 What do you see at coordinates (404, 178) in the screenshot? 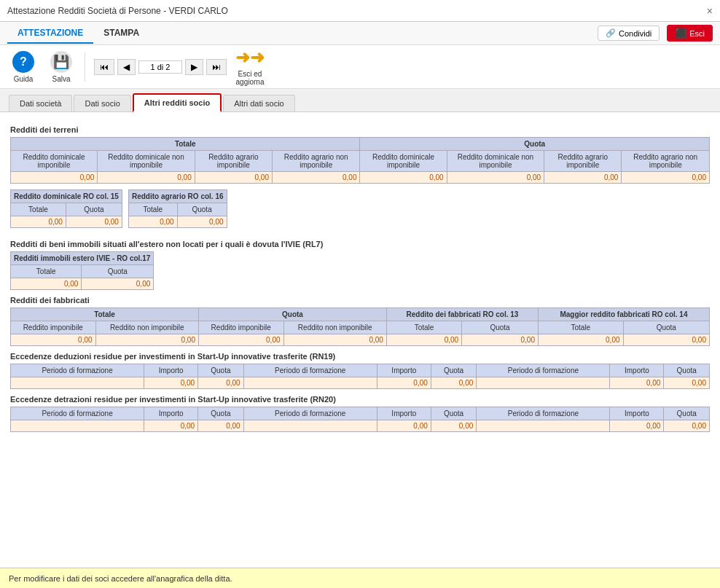
I see `terreni-val-4: 0,00` at bounding box center [404, 178].